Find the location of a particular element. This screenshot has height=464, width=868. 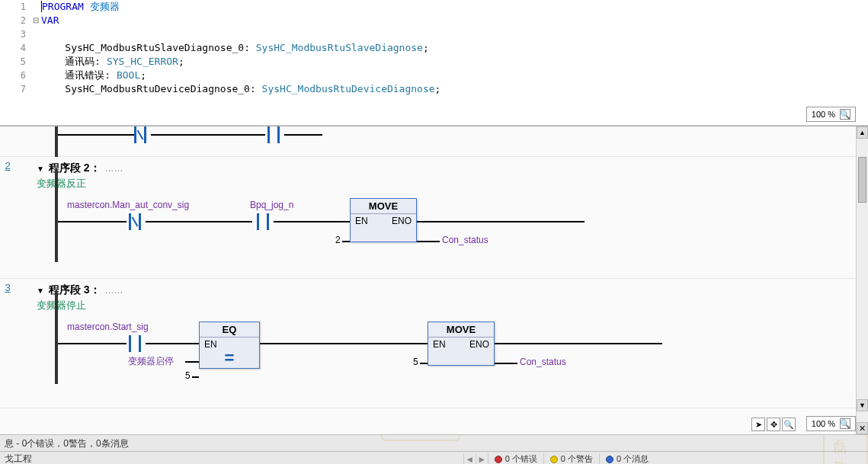

tab-prev-icon: ◄ is located at coordinates (469, 459).